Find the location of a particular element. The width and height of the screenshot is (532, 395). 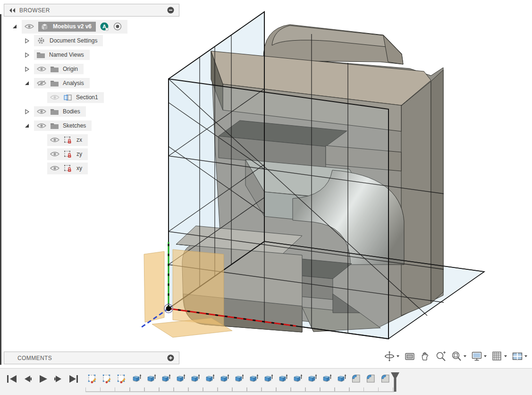

orbit-tool is located at coordinates (392, 356).